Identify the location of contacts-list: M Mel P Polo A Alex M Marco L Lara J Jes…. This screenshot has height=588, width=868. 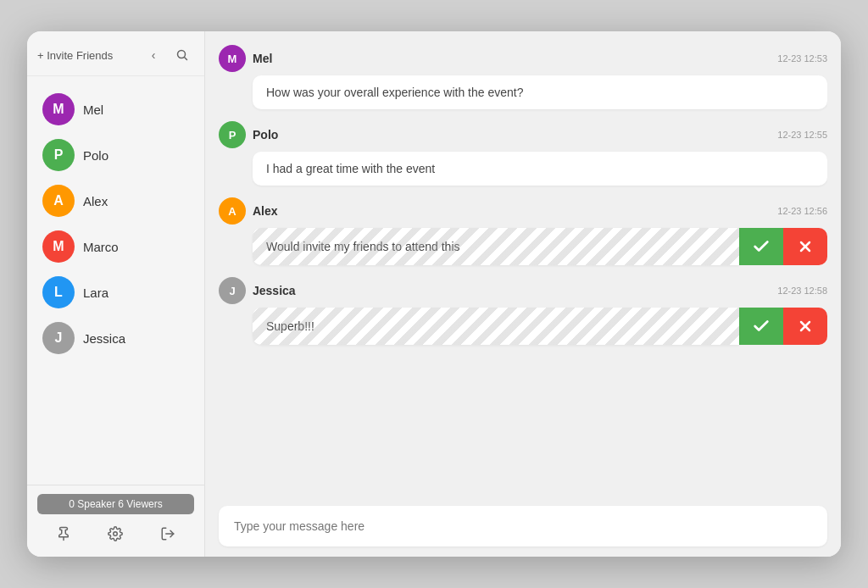
(115, 280).